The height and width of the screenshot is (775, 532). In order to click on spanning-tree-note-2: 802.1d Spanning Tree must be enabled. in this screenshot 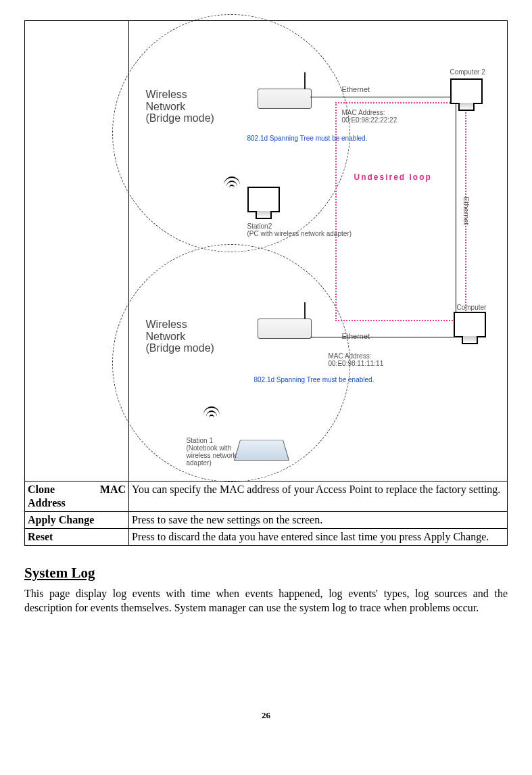, I will do `click(314, 380)`.